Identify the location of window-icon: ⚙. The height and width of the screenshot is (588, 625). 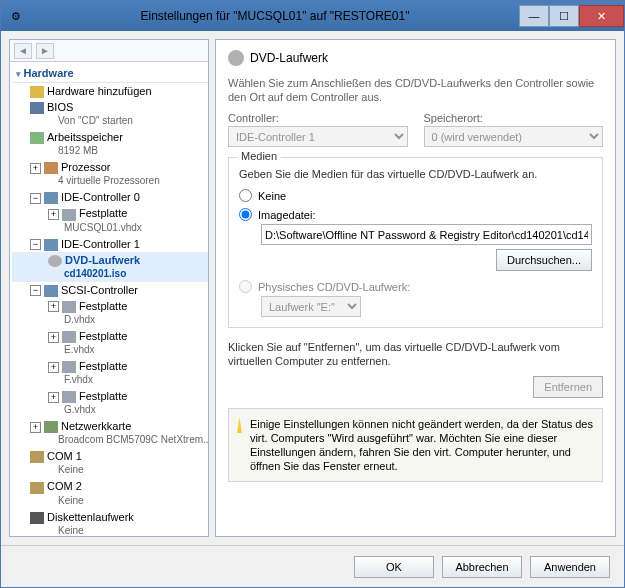
(16, 16).